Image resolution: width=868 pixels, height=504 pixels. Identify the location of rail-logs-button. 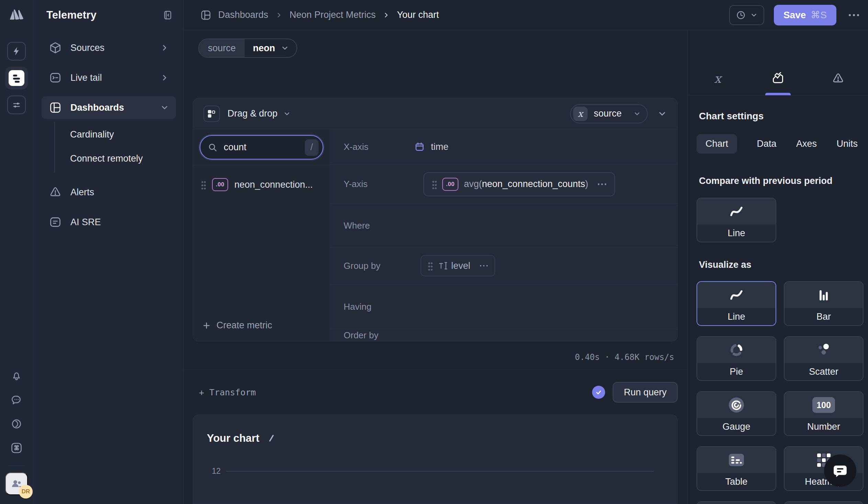
(17, 78).